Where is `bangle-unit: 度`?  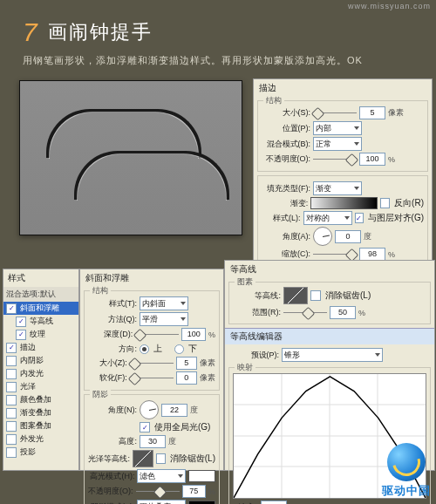
bangle-unit: 度 is located at coordinates (194, 410).